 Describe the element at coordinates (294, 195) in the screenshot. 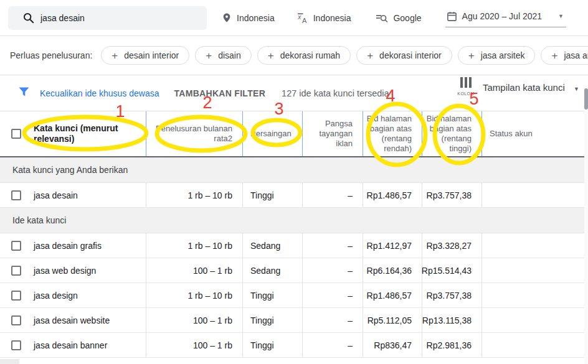

I see `table-row-jasa-desain: jasa desain 1 rb – 10 rb Tinggi – Rp1.48…` at that location.